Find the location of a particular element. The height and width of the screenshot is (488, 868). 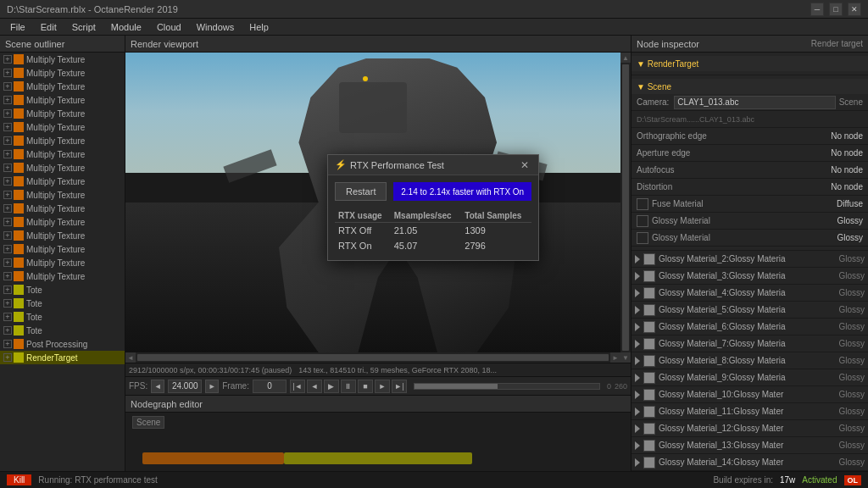

outliner-item-12: +Multiply Texture is located at coordinates (63, 222).